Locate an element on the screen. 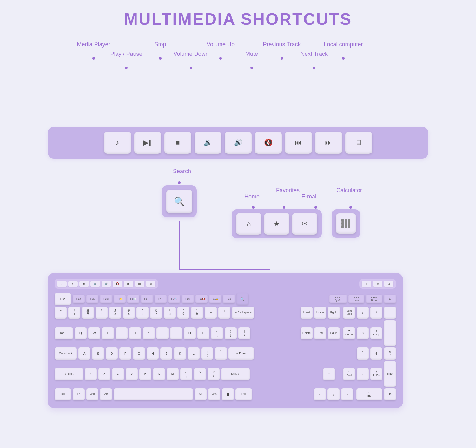 The height and width of the screenshot is (448, 476). key-9: (9 is located at coordinates (183, 313).